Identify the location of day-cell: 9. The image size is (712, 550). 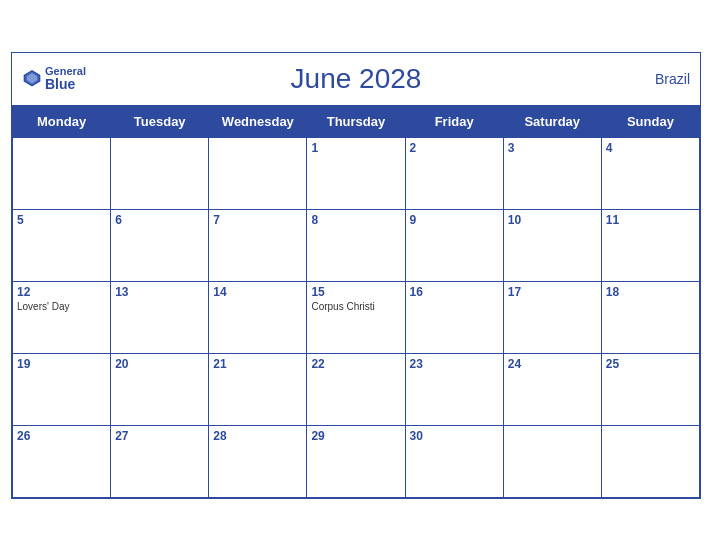
(454, 245).